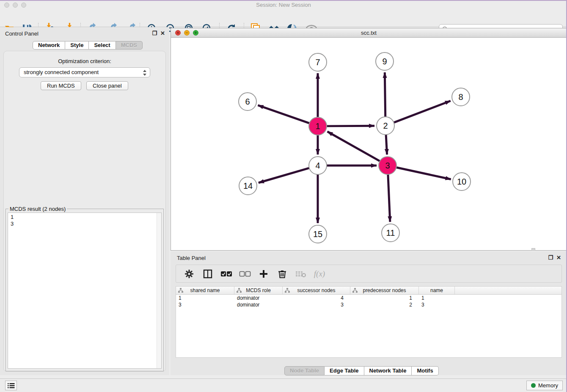 The image size is (567, 392). I want to click on network-window-title: scc.txt, so click(369, 33).